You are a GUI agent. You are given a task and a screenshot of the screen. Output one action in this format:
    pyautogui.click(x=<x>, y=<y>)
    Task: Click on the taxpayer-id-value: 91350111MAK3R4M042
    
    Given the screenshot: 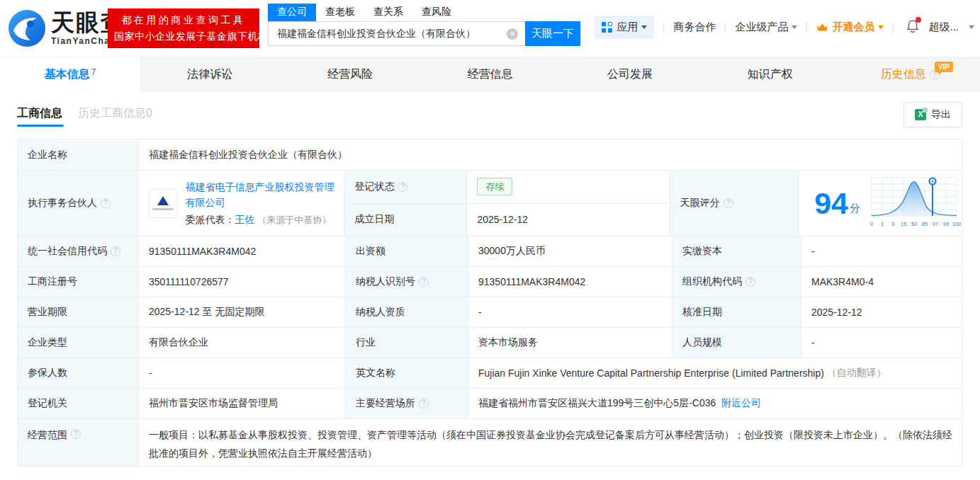 What is the action you would take?
    pyautogui.click(x=570, y=282)
    